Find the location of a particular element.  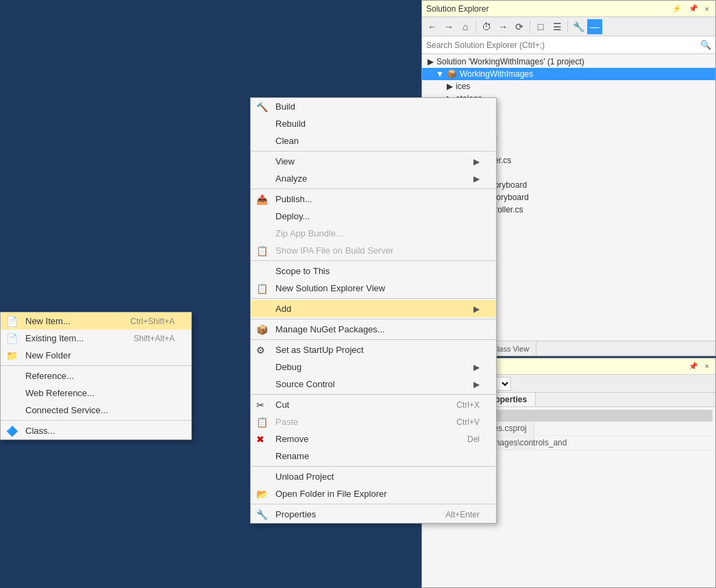

remove-icon: ✖ is located at coordinates (260, 439).